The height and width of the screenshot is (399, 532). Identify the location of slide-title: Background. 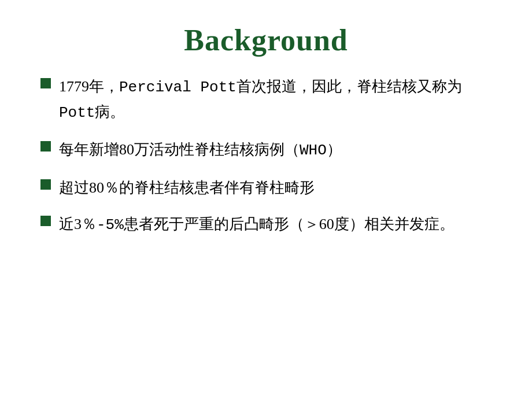
(266, 40).